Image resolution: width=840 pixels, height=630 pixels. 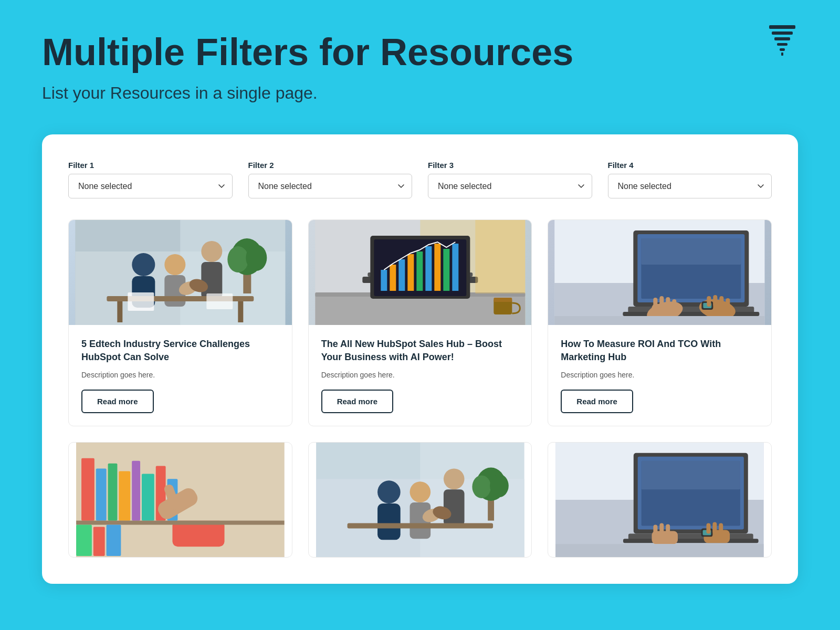 I want to click on page-title: Multiple Filters for Resources, so click(x=420, y=52).